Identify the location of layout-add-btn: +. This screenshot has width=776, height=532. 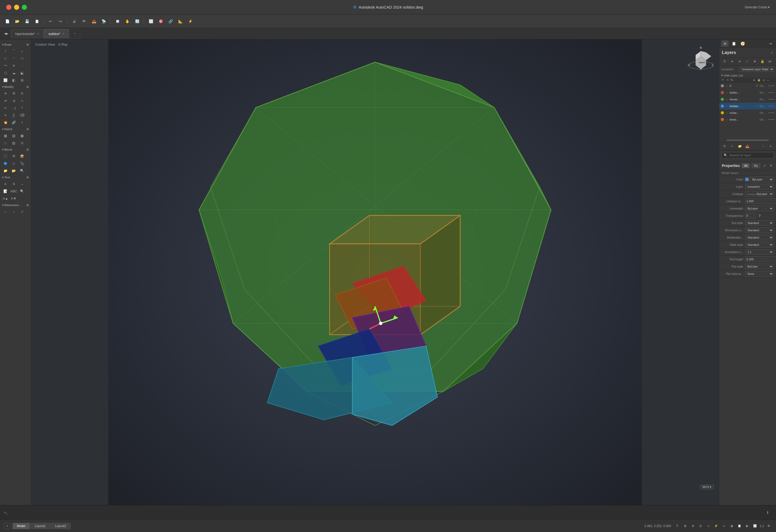
(7, 526).